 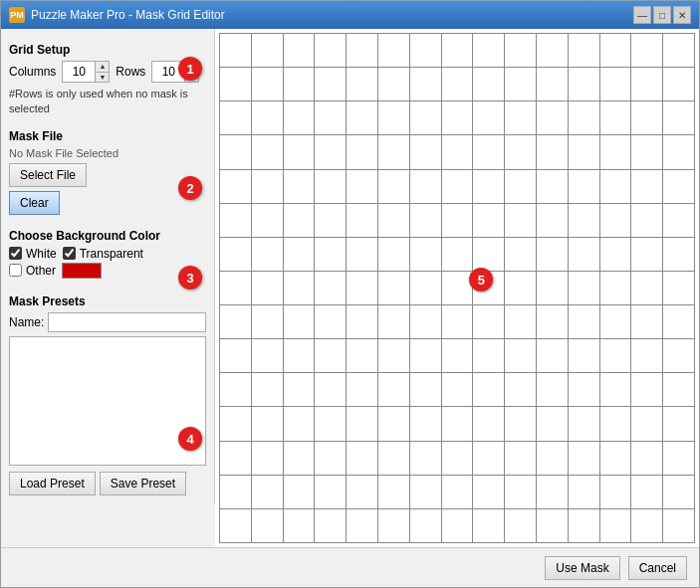 What do you see at coordinates (642, 15) in the screenshot?
I see `minimize-button: —` at bounding box center [642, 15].